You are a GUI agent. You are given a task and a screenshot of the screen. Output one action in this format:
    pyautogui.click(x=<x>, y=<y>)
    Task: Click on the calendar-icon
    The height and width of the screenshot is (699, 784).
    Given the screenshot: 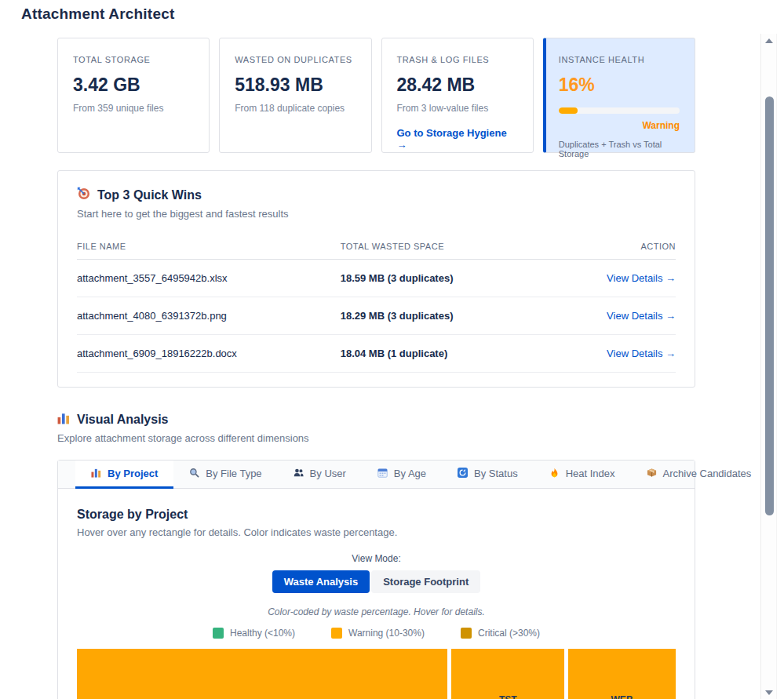 What is the action you would take?
    pyautogui.click(x=383, y=474)
    